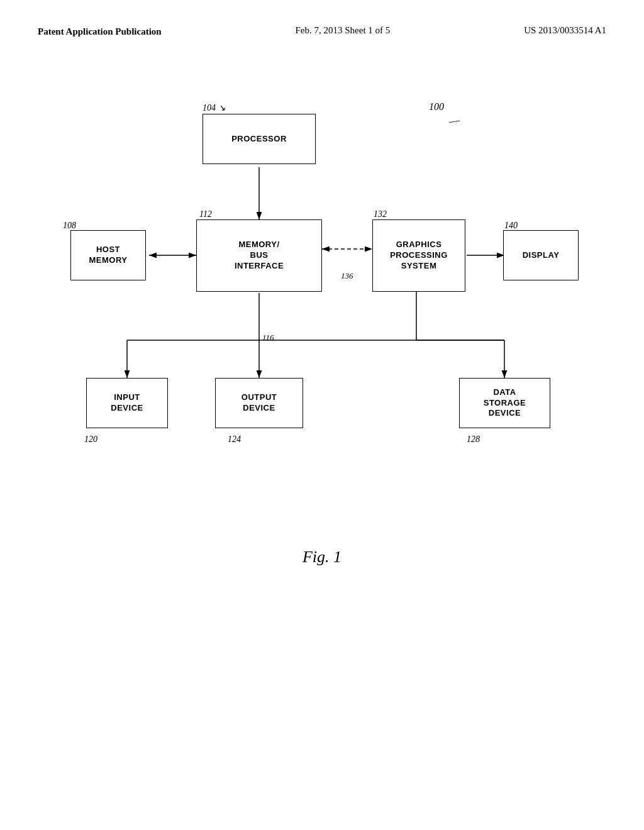  I want to click on publication-label: Patent Application Publication, so click(99, 31).